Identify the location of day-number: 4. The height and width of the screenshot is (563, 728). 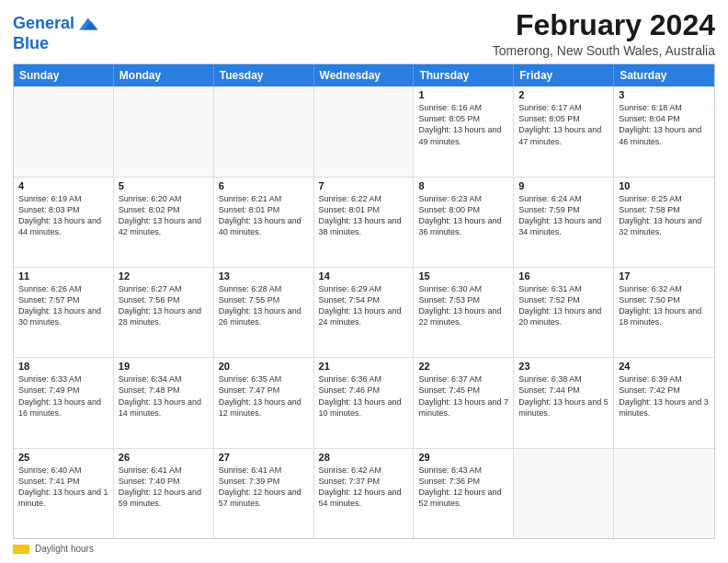
(63, 186).